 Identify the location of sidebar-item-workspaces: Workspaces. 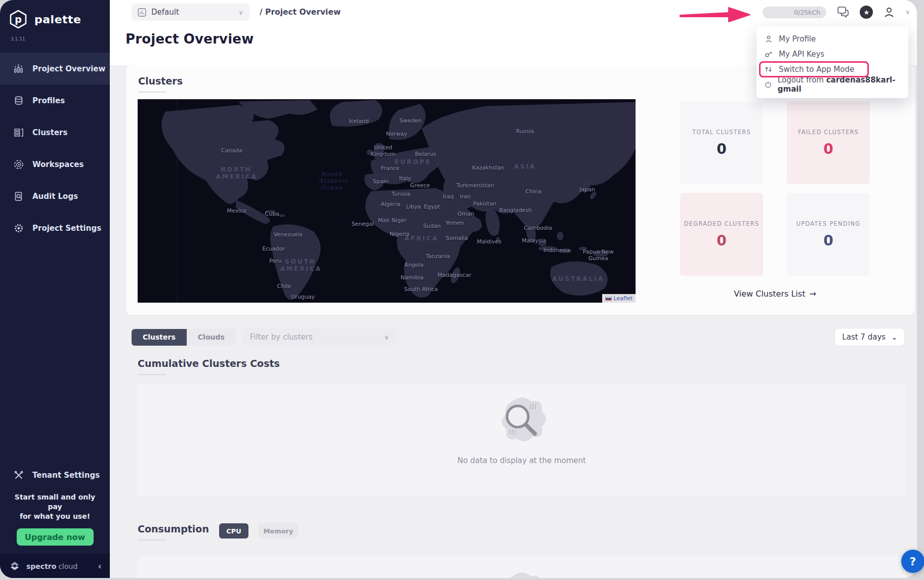
(55, 164).